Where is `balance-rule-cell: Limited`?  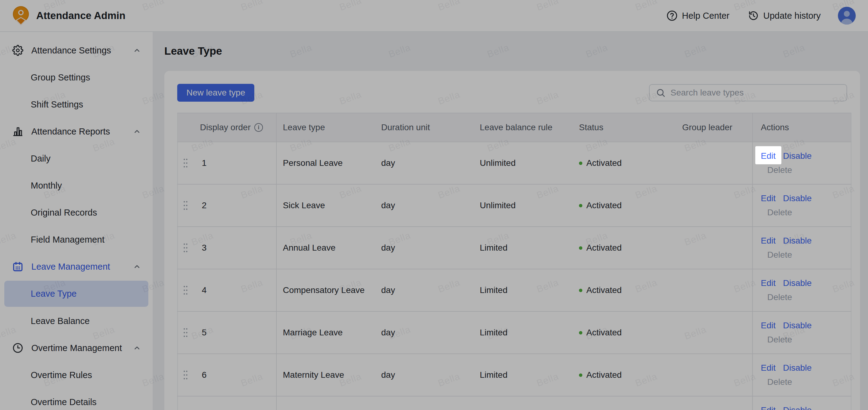 balance-rule-cell: Limited is located at coordinates (524, 290).